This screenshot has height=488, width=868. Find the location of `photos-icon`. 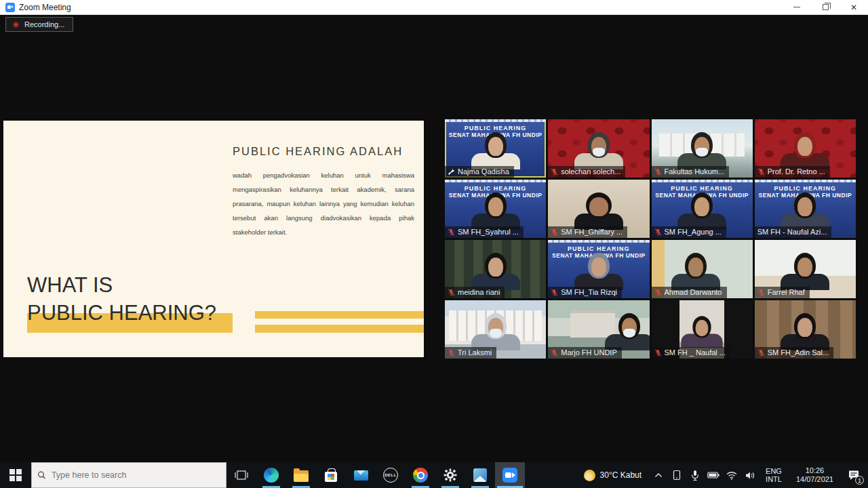

photos-icon is located at coordinates (480, 475).